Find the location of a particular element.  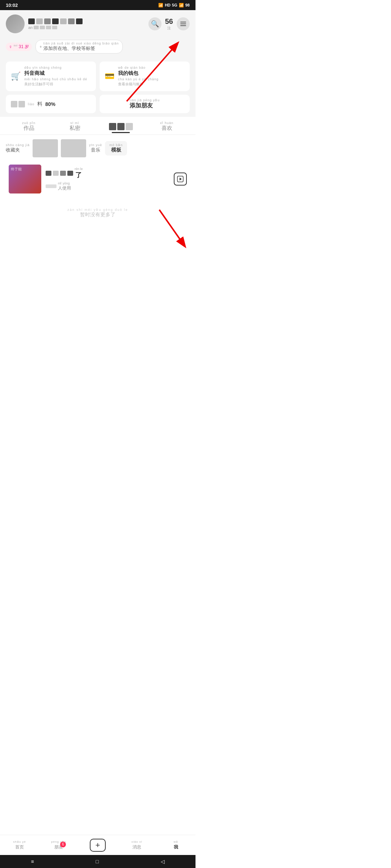

wallet-text: wǒ de qián bāo 我的钱包 chá kàn yú é yǔ zhàn… is located at coordinates (138, 76).